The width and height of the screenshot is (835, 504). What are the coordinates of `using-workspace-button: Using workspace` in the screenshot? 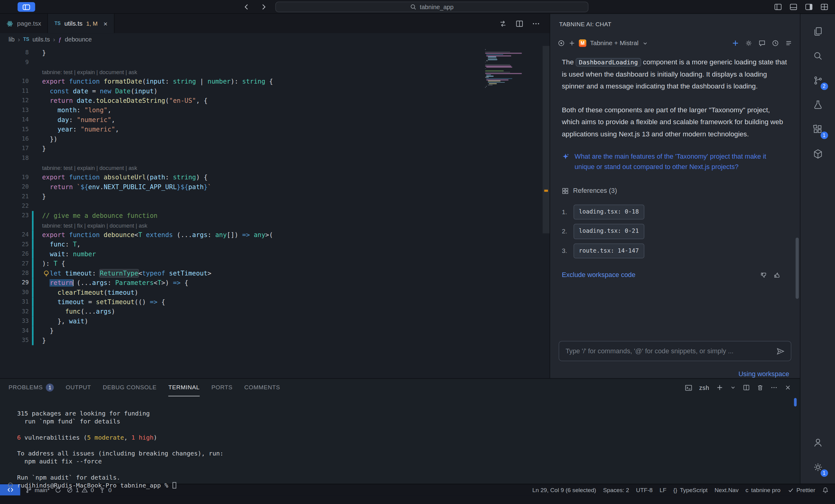 It's located at (764, 374).